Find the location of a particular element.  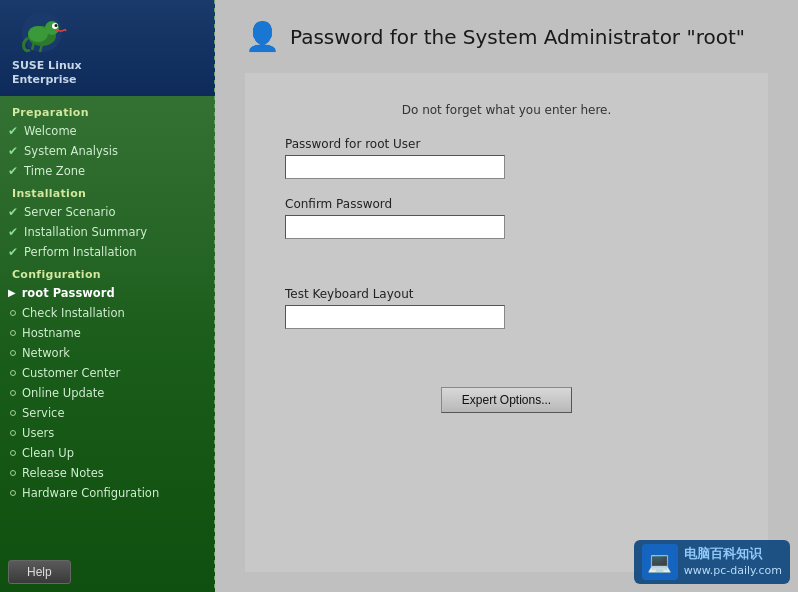

expert-options-button: Expert Options... is located at coordinates (506, 400).